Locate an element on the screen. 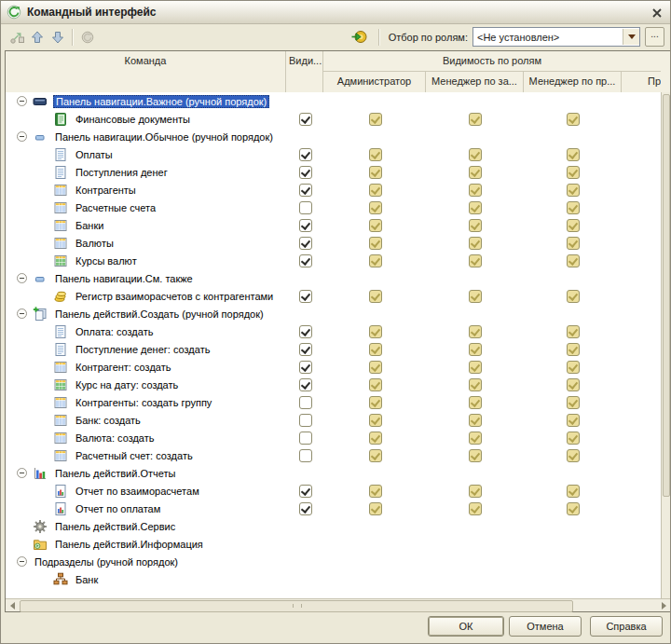 This screenshot has height=644, width=671. column-header-role-manager-sales: Менеджер по за... is located at coordinates (475, 82).